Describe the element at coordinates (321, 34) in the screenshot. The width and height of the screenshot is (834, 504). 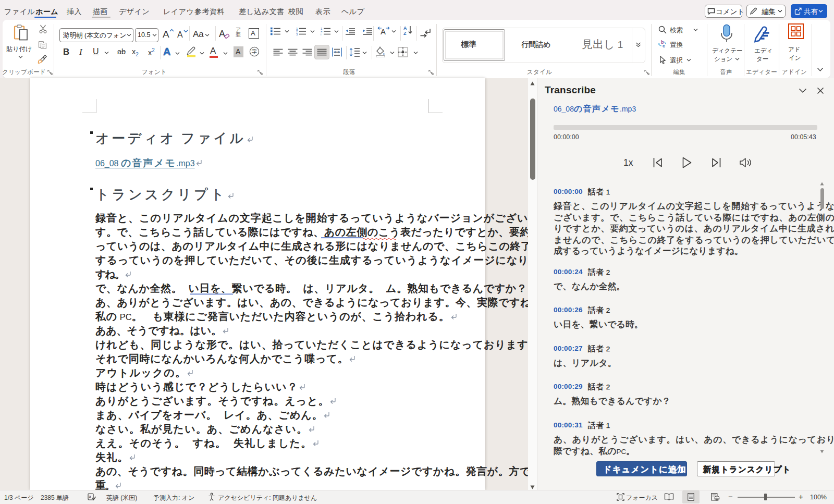
I see `svg-text: i` at that location.